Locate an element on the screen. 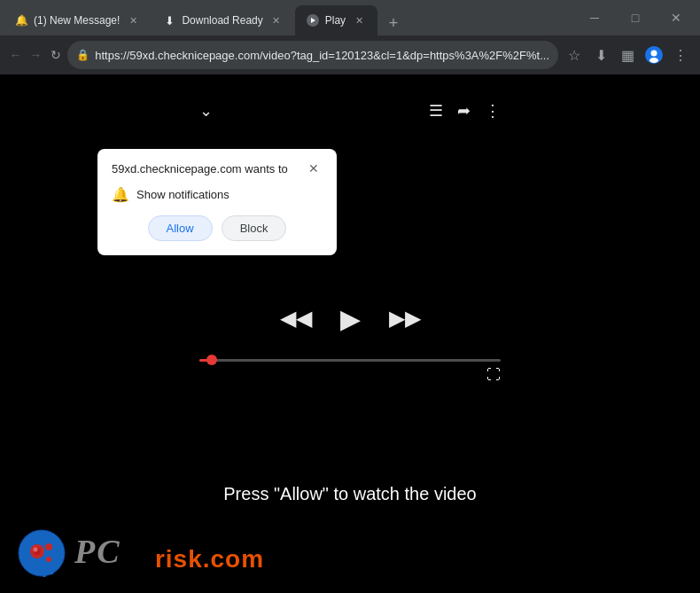  browser-panel-icon: ▦ is located at coordinates (627, 55).